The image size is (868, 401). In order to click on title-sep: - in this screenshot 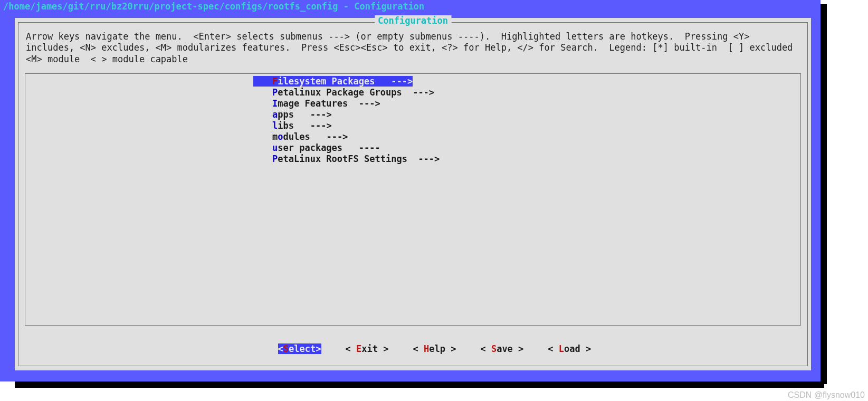, I will do `click(346, 6)`.